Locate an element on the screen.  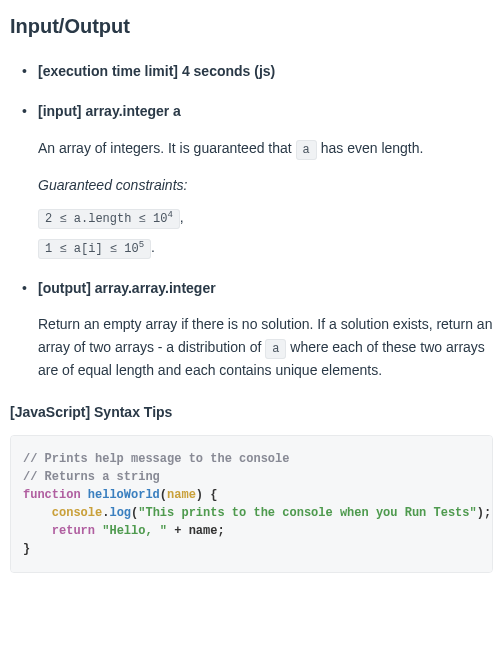
code-comment-1: // Prints help message to the console is located at coordinates (156, 459).